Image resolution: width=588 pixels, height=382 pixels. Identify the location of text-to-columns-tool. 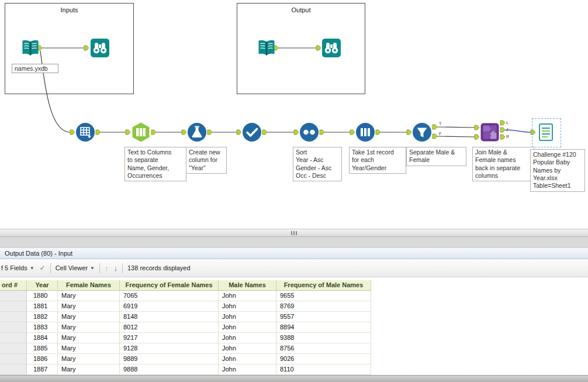
(141, 132).